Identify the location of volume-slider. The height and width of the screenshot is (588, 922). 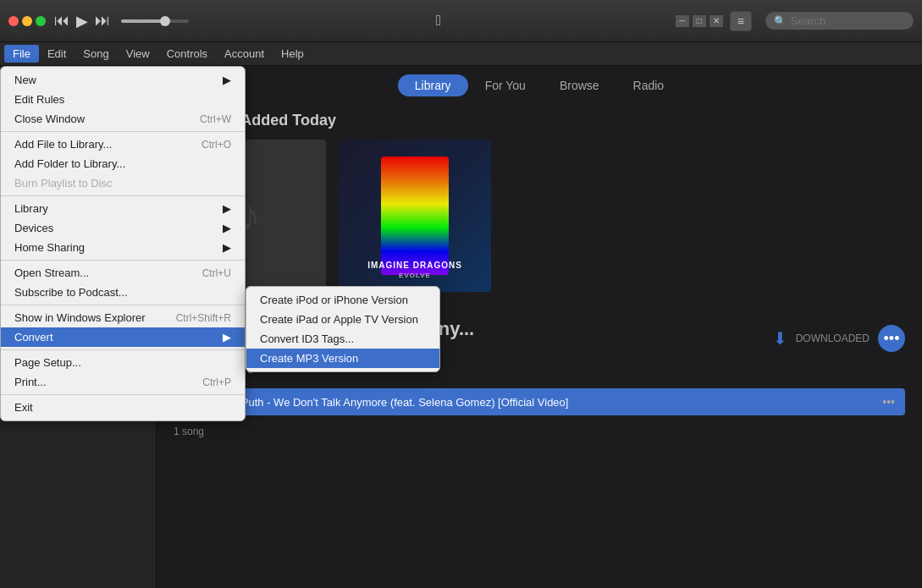
(155, 21).